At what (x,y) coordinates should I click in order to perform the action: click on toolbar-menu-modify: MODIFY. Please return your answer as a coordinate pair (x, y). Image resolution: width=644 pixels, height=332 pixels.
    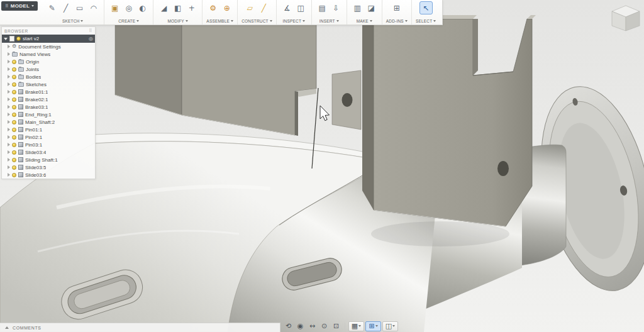
    Looking at the image, I should click on (177, 21).